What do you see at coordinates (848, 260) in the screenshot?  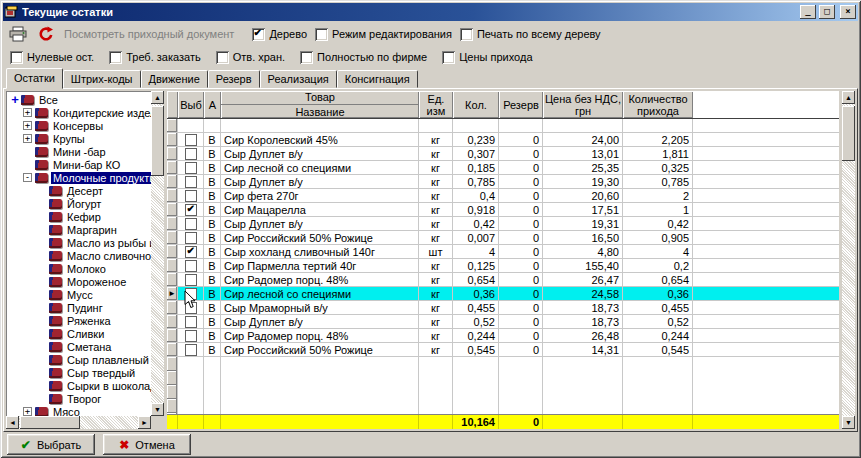 I see `grid-vertical-scrollbar: ▲ ▼` at bounding box center [848, 260].